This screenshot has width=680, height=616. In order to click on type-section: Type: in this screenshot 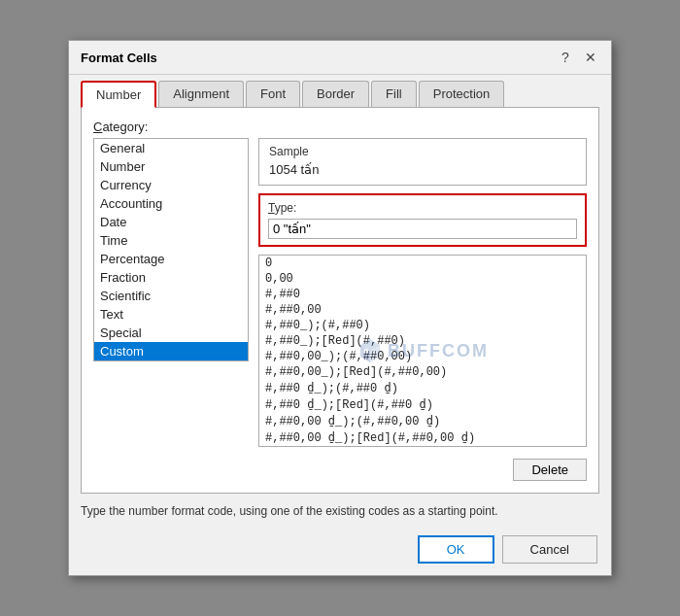, I will do `click(423, 220)`.